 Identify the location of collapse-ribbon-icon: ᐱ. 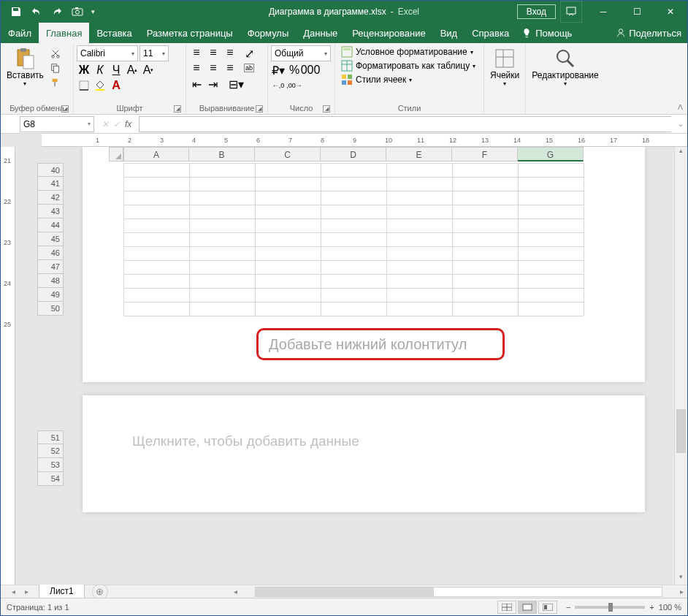
(681, 107).